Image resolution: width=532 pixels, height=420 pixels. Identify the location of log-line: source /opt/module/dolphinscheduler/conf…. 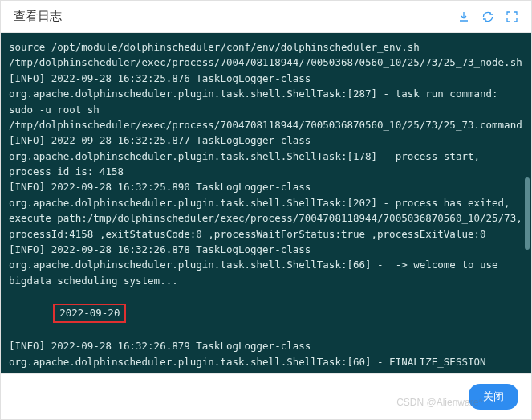
(266, 47).